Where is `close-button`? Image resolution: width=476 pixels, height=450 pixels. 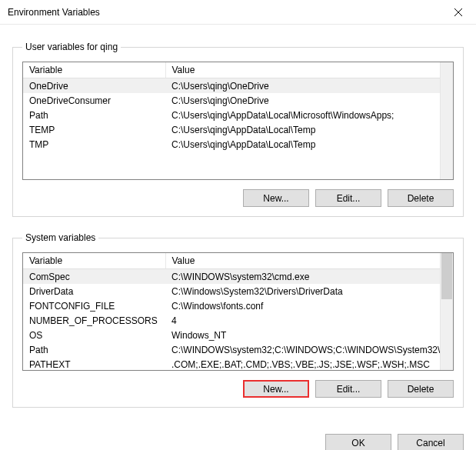
close-button is located at coordinates (458, 12).